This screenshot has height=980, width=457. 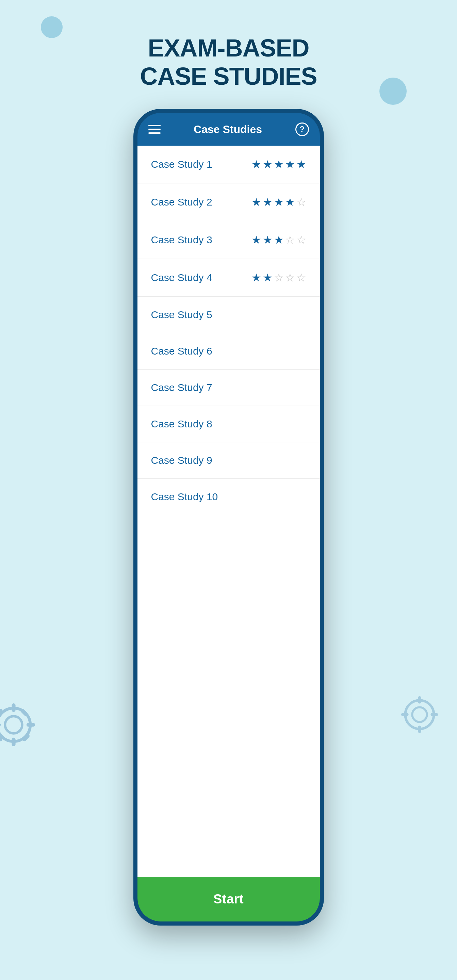 What do you see at coordinates (279, 278) in the screenshot?
I see `star-rating: ★ ★ ☆ ☆ ☆` at bounding box center [279, 278].